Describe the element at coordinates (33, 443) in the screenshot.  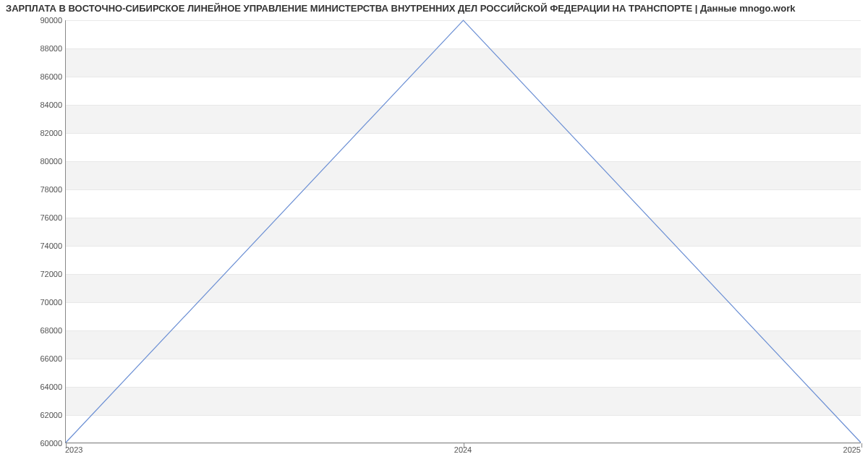
I see `y-tick-label: 60000` at that location.